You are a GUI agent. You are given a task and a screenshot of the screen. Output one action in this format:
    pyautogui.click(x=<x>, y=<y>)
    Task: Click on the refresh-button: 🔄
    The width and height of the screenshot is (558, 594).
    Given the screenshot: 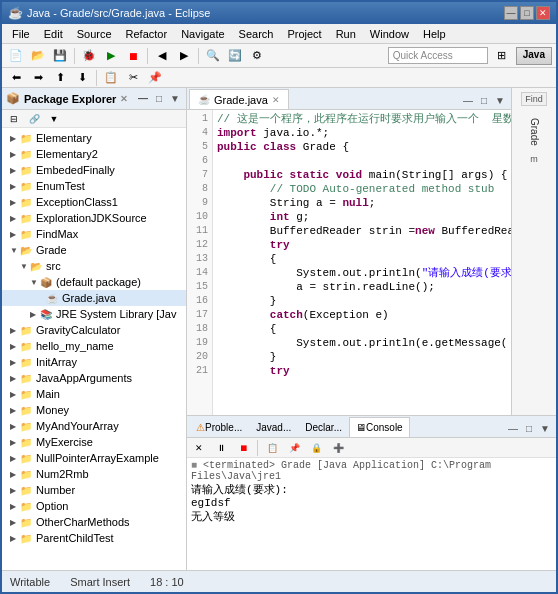 What is the action you would take?
    pyautogui.click(x=235, y=56)
    